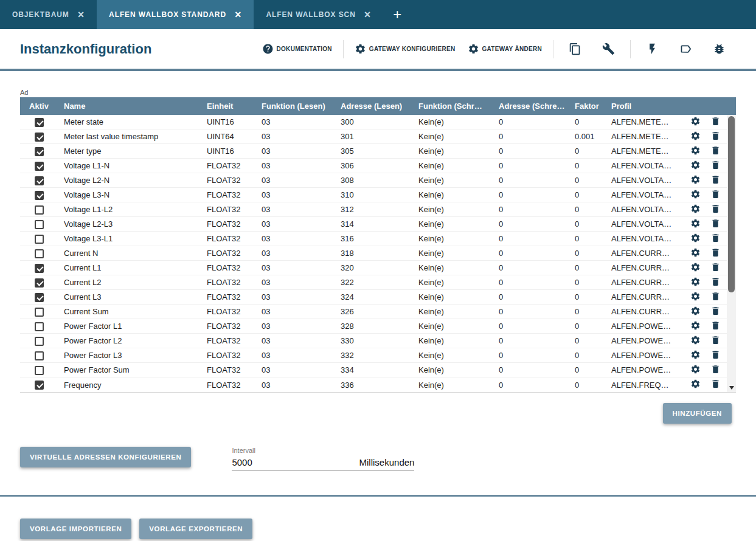 Image resolution: width=756 pixels, height=541 pixels. Describe the element at coordinates (405, 49) in the screenshot. I see `gateway-configure-button: GATEWAY KONFIGURIEREN` at that location.